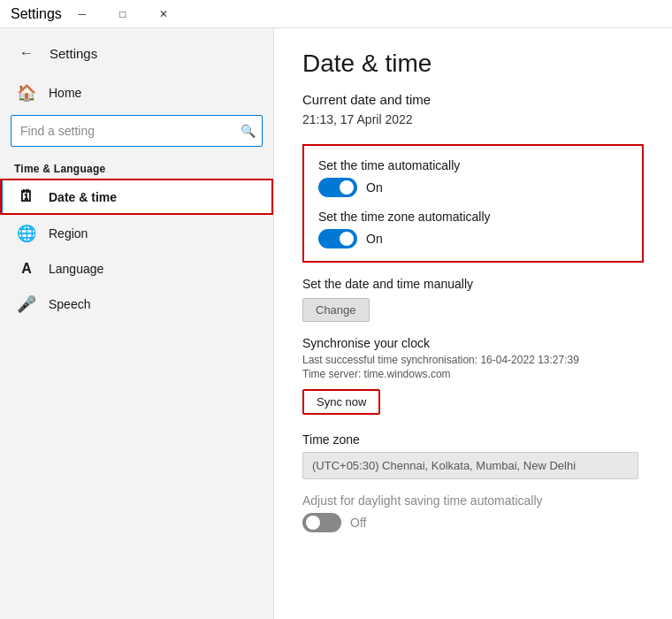 This screenshot has width=672, height=619. What do you see at coordinates (69, 304) in the screenshot?
I see `sidebar-speech-label: Speech` at bounding box center [69, 304].